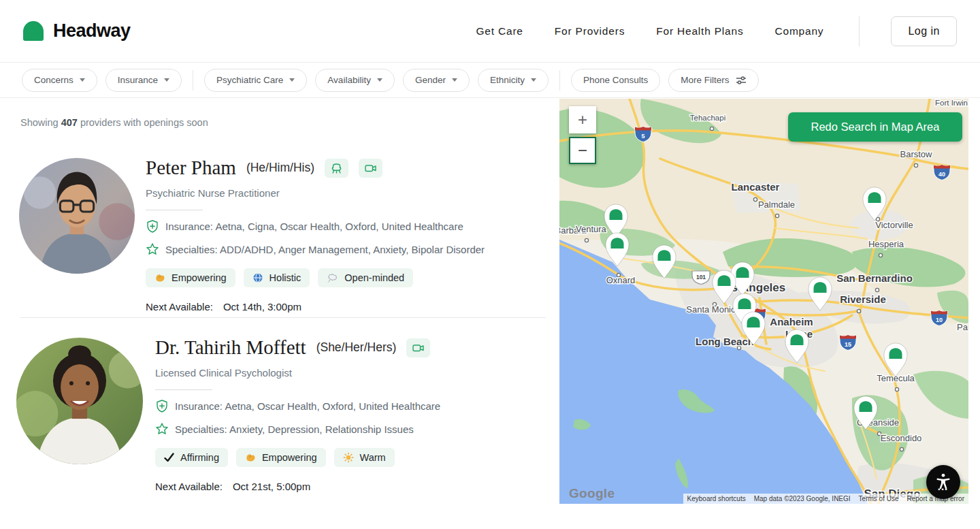  Describe the element at coordinates (263, 306) in the screenshot. I see `next-available-value: Oct 14th, 3:00pm` at that location.